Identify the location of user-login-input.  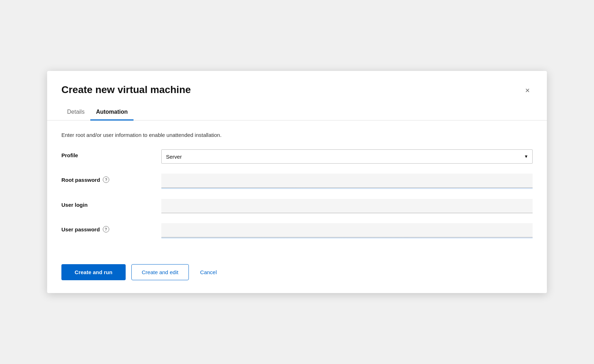
(347, 206).